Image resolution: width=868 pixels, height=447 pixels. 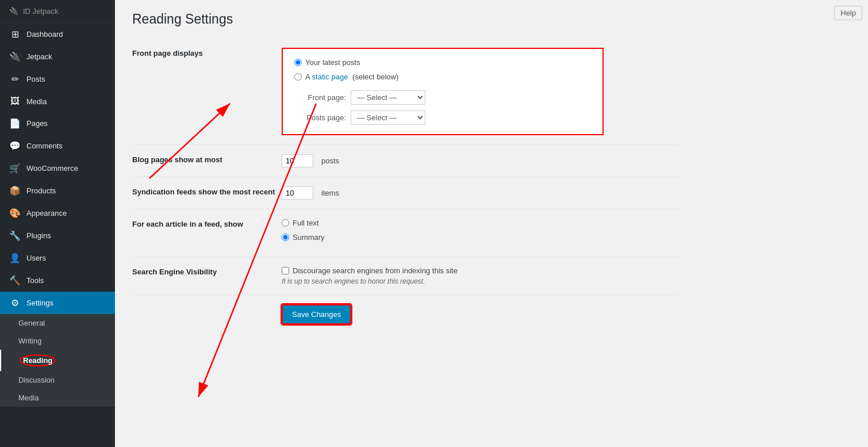 I want to click on posts-icon: ✏, so click(x=15, y=79).